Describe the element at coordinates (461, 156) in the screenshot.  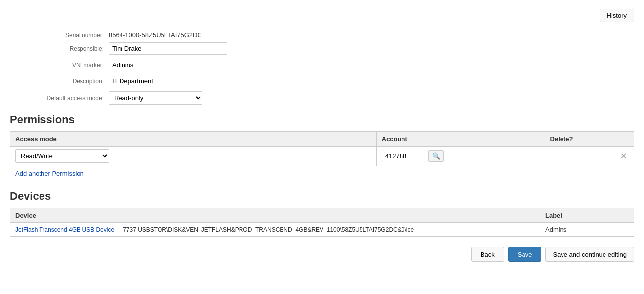
I see `account-input-wrap: 🔍` at that location.